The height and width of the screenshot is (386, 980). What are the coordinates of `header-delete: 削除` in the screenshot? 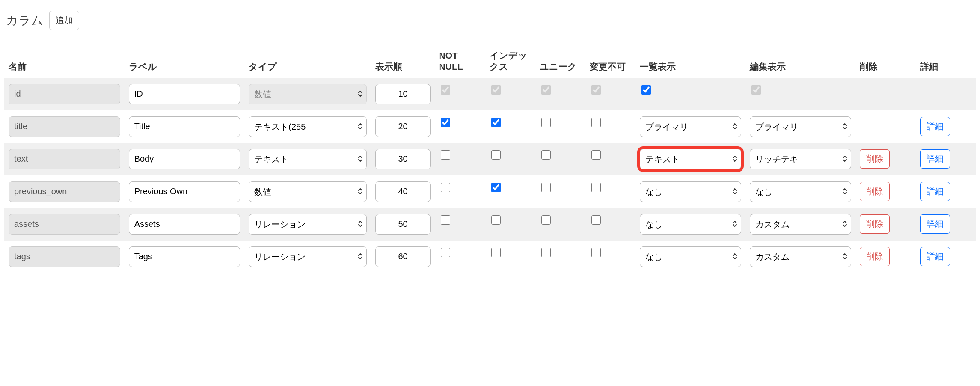 It's located at (885, 62).